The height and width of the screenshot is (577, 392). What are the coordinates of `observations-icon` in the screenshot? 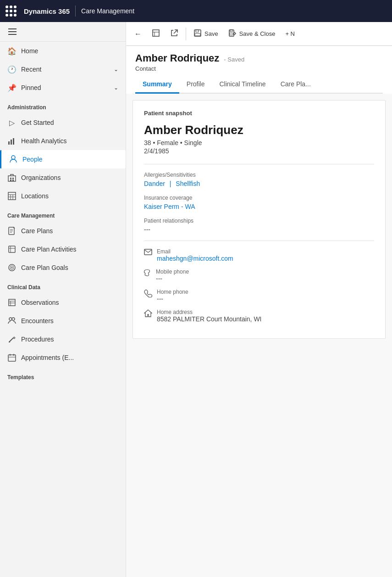 It's located at (12, 303).